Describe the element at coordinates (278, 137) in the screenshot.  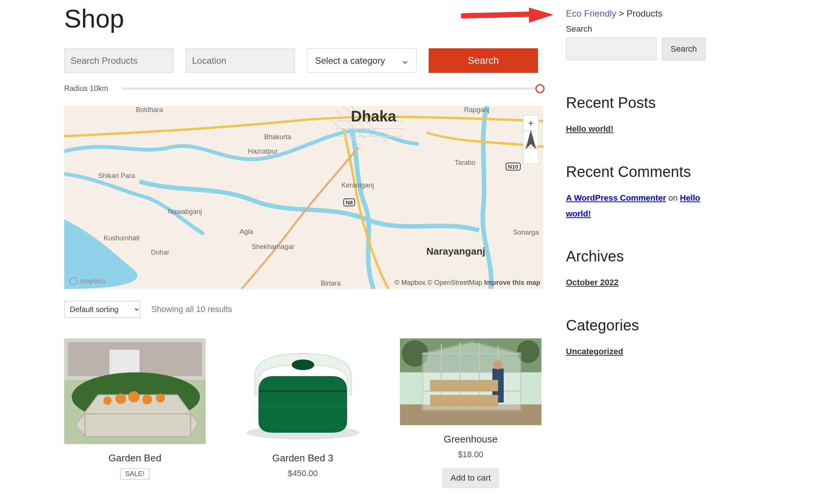
I see `map-label-bhakurta: Bhakurta` at that location.